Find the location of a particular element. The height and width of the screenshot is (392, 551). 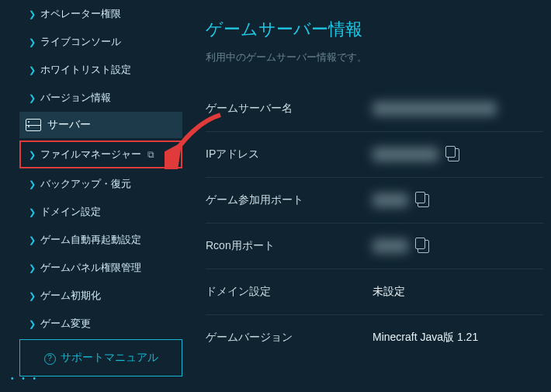

sidebar-item-game-init: ❯ ゲーム初期化 is located at coordinates (101, 296).